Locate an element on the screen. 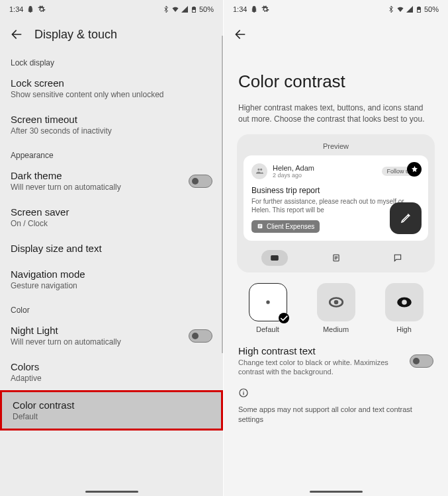  row-night-light: Night Light Will never turn on automatic… is located at coordinates (111, 336).